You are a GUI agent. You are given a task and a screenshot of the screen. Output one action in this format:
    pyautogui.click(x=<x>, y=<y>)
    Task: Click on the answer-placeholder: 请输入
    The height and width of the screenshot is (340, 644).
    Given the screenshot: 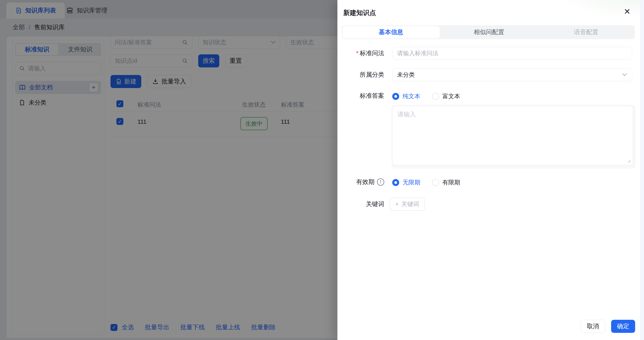 What is the action you would take?
    pyautogui.click(x=406, y=114)
    